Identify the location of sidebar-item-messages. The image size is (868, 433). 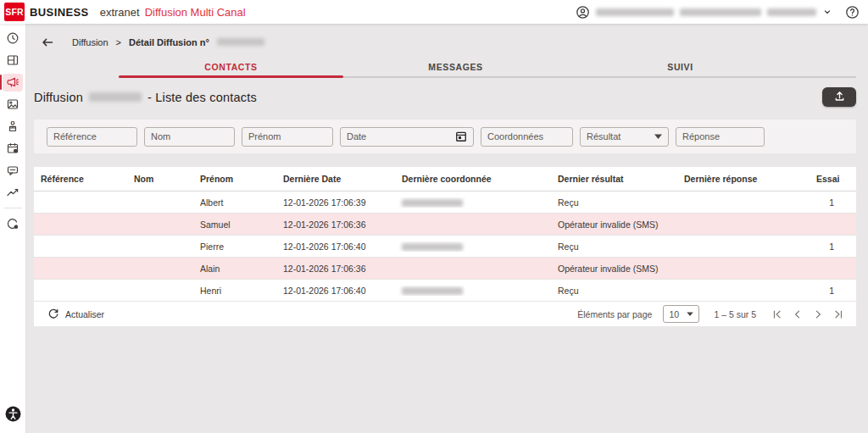
(14, 170).